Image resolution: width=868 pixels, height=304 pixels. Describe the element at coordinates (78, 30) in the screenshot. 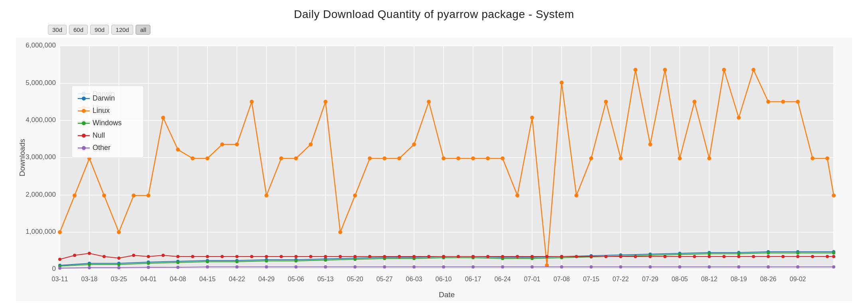

I see `btn-60d: 60d` at that location.